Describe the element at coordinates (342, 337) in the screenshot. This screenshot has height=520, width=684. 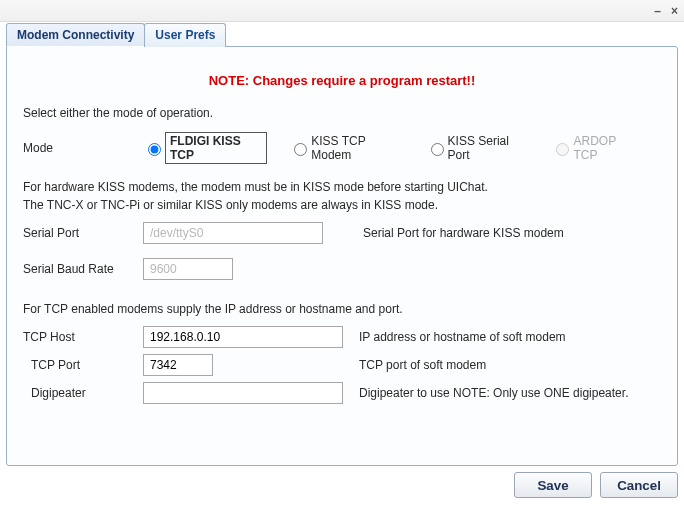
I see `tcp-host-row: TCP Host IP address or hostname of soft …` at that location.